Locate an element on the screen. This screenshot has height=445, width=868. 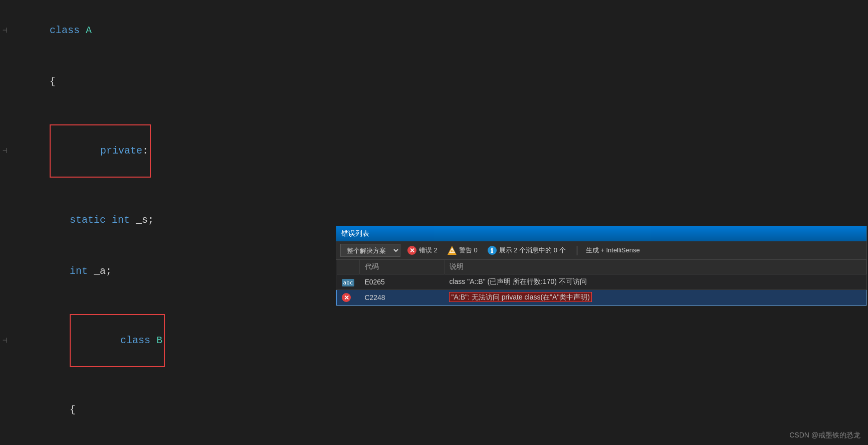
warning-count-label: 警告 0 is located at coordinates (468, 250).